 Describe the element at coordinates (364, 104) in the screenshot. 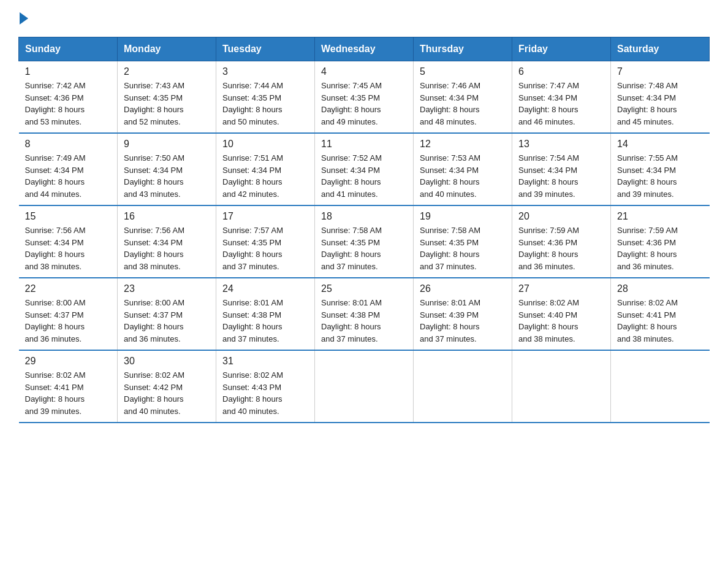

I see `day-info: Sunrise: 7:45 AM Sunset: 4:35 PM Dayligh…` at that location.